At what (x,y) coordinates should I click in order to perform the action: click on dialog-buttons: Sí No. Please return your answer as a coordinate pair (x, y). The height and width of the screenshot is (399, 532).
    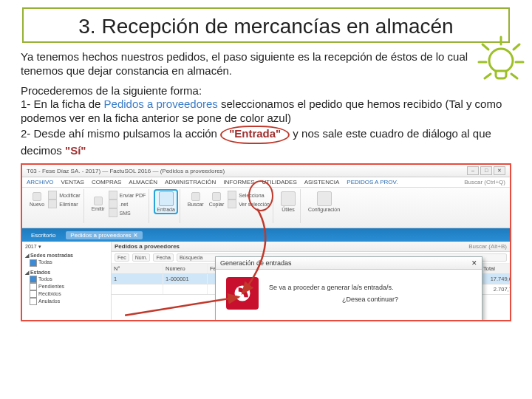
    Looking at the image, I should click on (349, 318).